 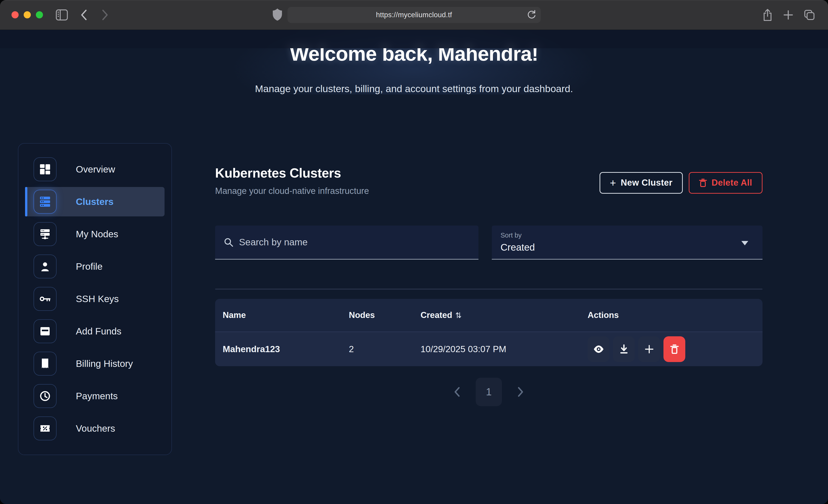 I want to click on table-header-row: Name Nodes Created Actions, so click(x=489, y=316).